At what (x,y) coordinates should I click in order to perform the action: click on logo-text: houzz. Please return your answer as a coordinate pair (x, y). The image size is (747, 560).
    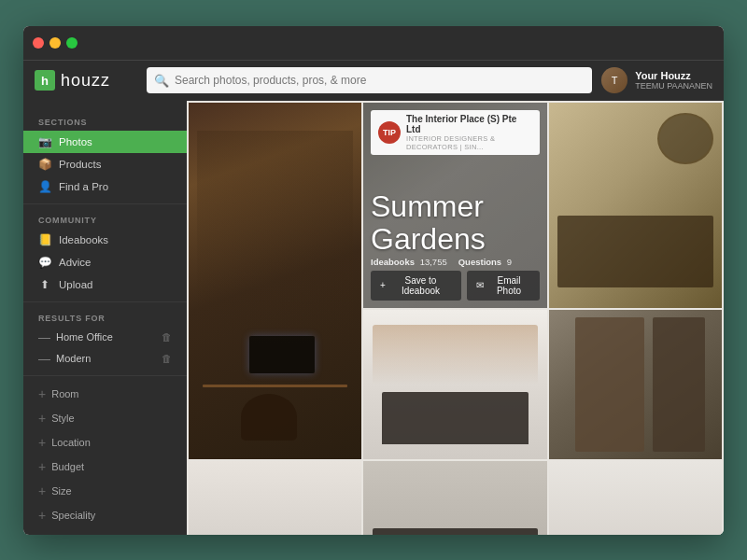
    Looking at the image, I should click on (86, 80).